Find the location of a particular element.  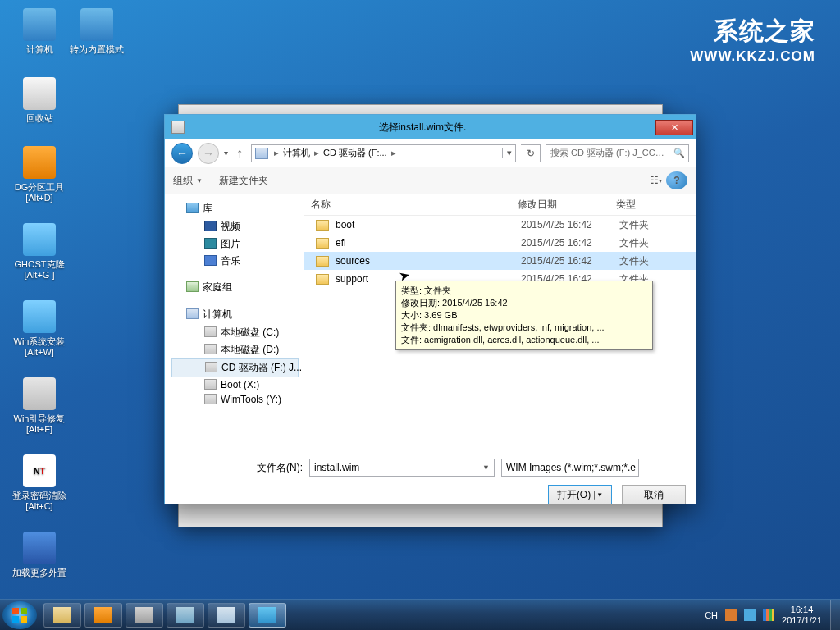

new-folder-button: 新建文件夹 is located at coordinates (244, 180).